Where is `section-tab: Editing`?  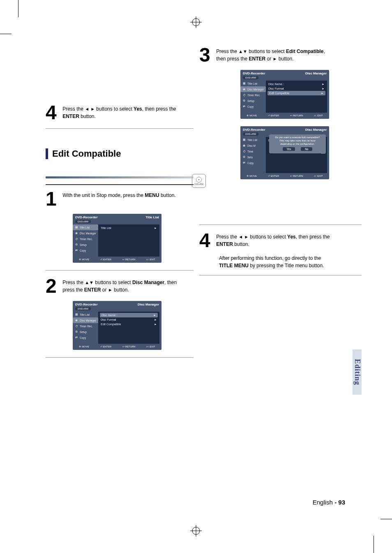
section-tab: Editing is located at coordinates (357, 372).